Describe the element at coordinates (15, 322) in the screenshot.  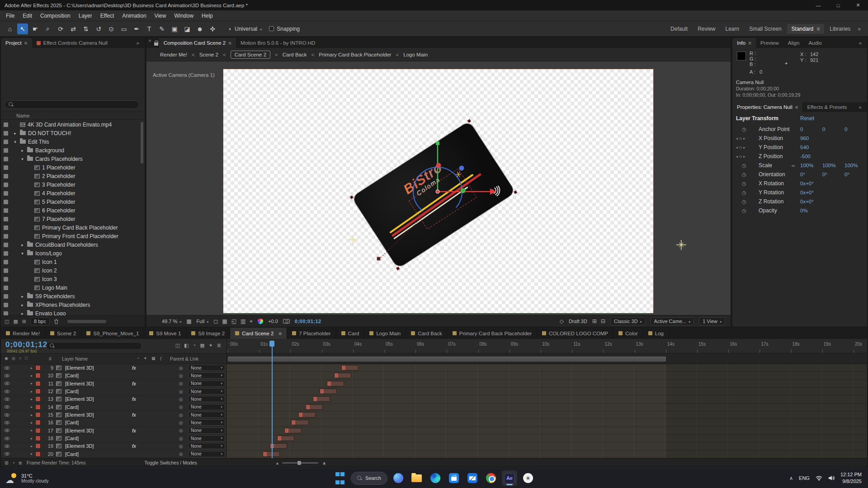
I see `new-folder-icon: ▦` at that location.